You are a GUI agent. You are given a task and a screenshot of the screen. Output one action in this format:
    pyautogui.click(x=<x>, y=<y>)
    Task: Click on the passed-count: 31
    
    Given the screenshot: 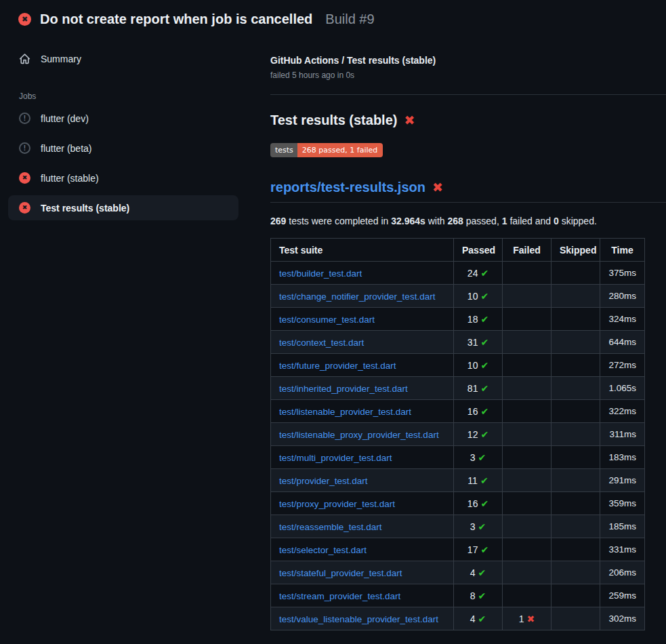 What is the action you would take?
    pyautogui.click(x=473, y=342)
    